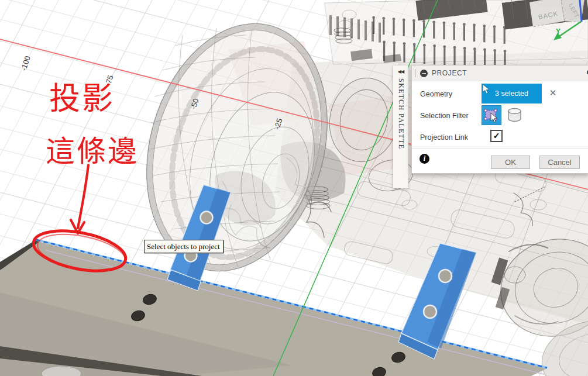 The width and height of the screenshot is (588, 376). I want to click on projection-link-label: Projection Link, so click(444, 137).